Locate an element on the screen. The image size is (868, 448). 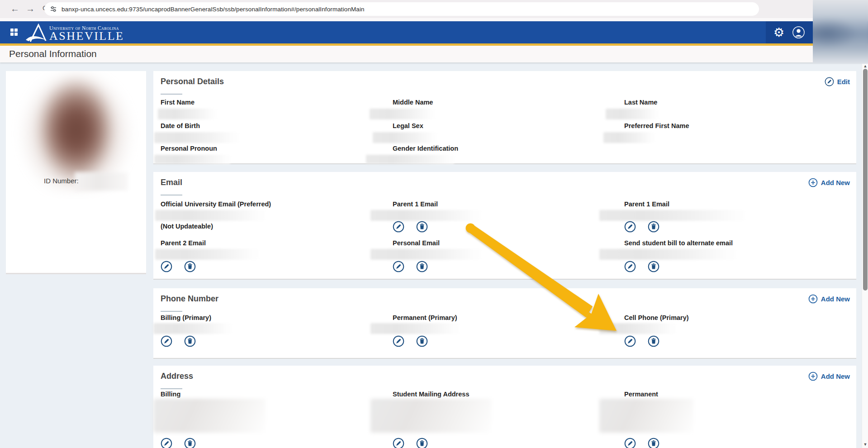
field-label: Billing (Primary) is located at coordinates (186, 318).